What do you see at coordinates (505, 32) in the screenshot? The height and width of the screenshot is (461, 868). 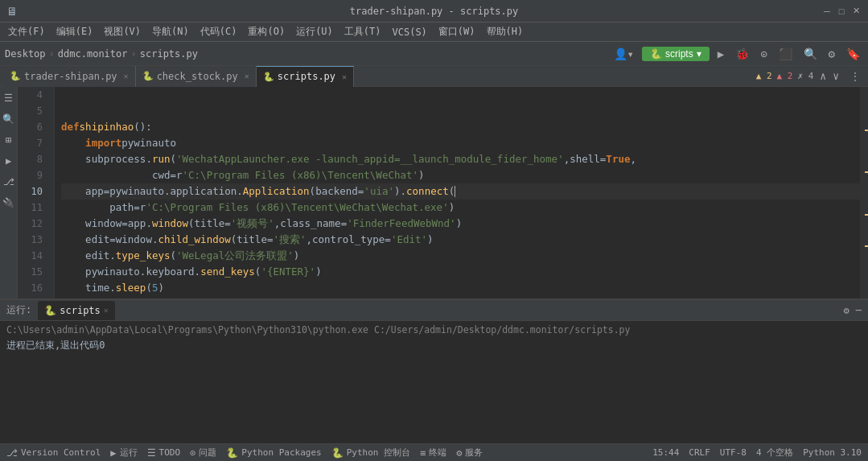 I see `menu-help: 帮助(H)` at bounding box center [505, 32].